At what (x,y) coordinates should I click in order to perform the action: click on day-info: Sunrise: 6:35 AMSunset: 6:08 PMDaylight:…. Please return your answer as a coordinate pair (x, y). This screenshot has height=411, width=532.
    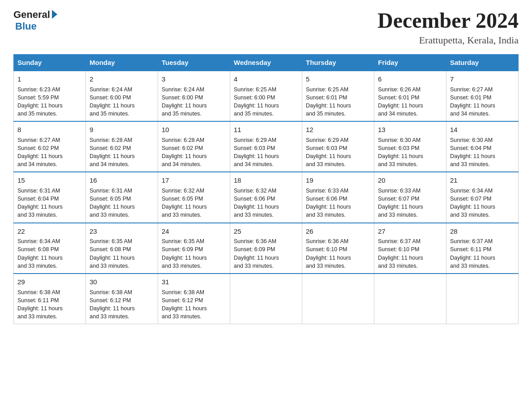
    Looking at the image, I should click on (112, 253).